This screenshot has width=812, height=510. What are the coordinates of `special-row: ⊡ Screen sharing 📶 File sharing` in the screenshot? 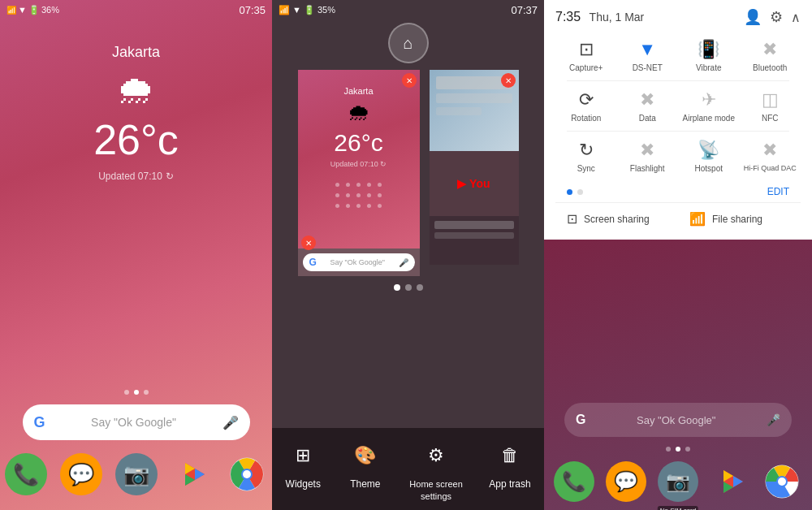 It's located at (678, 218).